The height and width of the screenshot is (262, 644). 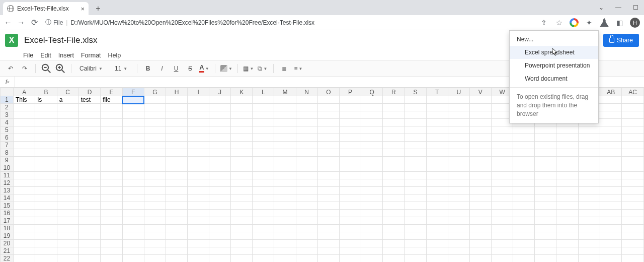 I want to click on forward-icon: →, so click(x=21, y=23).